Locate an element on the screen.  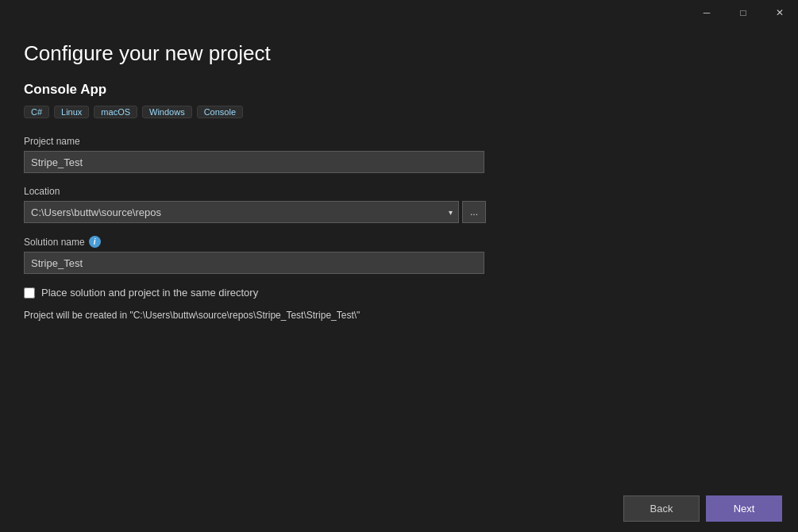
back-button: Back is located at coordinates (661, 508).